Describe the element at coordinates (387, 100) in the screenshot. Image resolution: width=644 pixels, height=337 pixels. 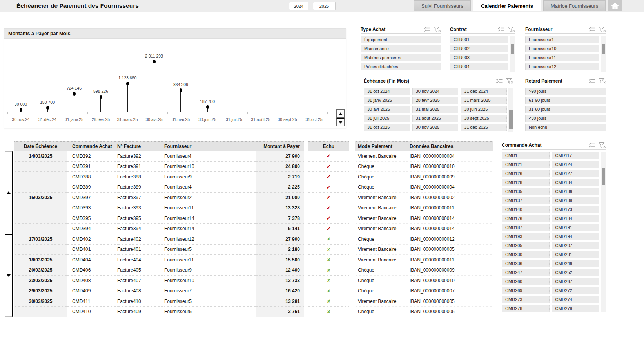
I see `slicer-item: 31 janv 2025` at that location.